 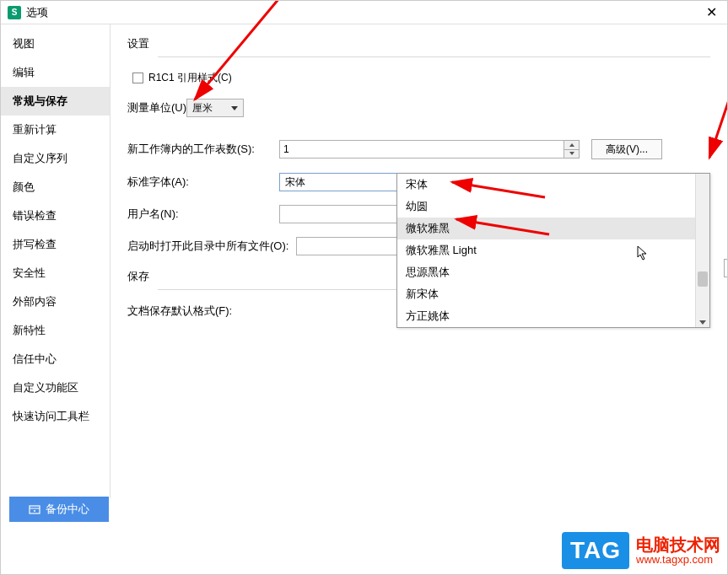 I want to click on backup-label: 备份中心, so click(x=67, y=509).